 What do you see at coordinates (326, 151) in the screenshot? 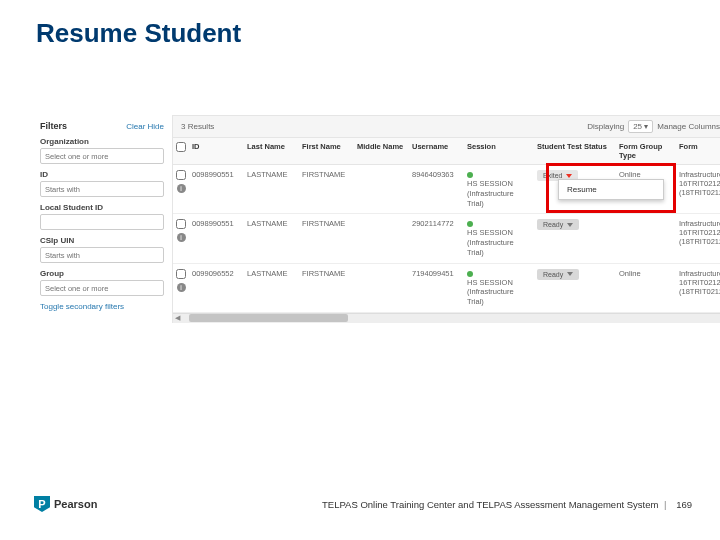
I see `col-first: First Name` at bounding box center [326, 151].